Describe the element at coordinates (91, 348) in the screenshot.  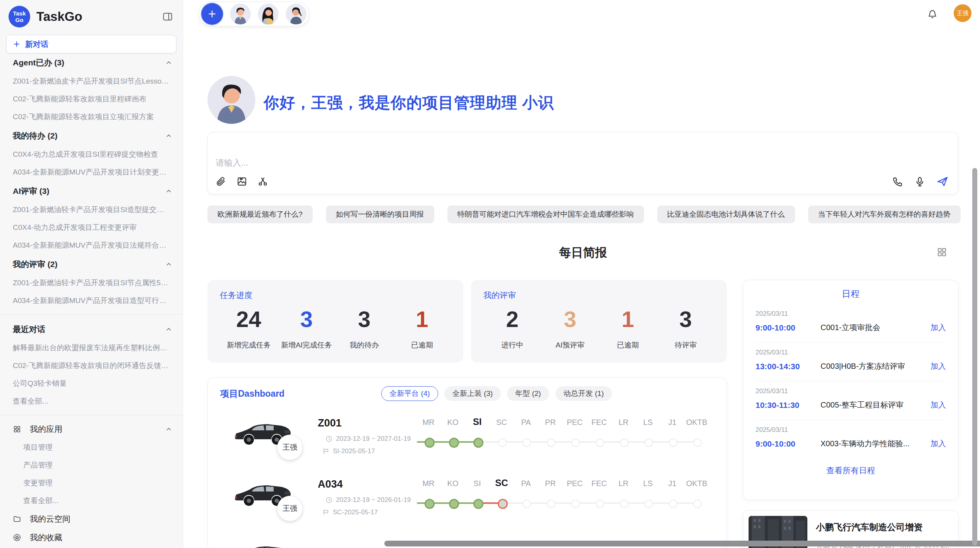
I see `sidebar-item: 解释最新出台的欧盟报废车法规再生塑料比例被调至15%...` at that location.